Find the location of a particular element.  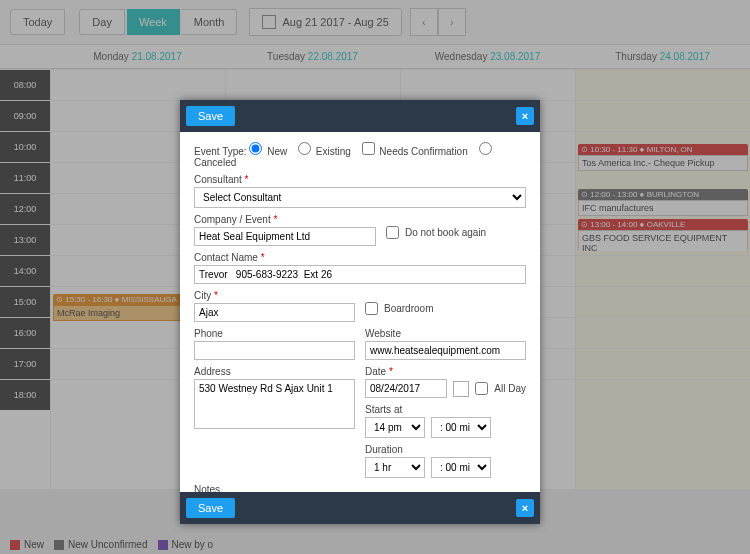

et-existing: Existing is located at coordinates (324, 152).